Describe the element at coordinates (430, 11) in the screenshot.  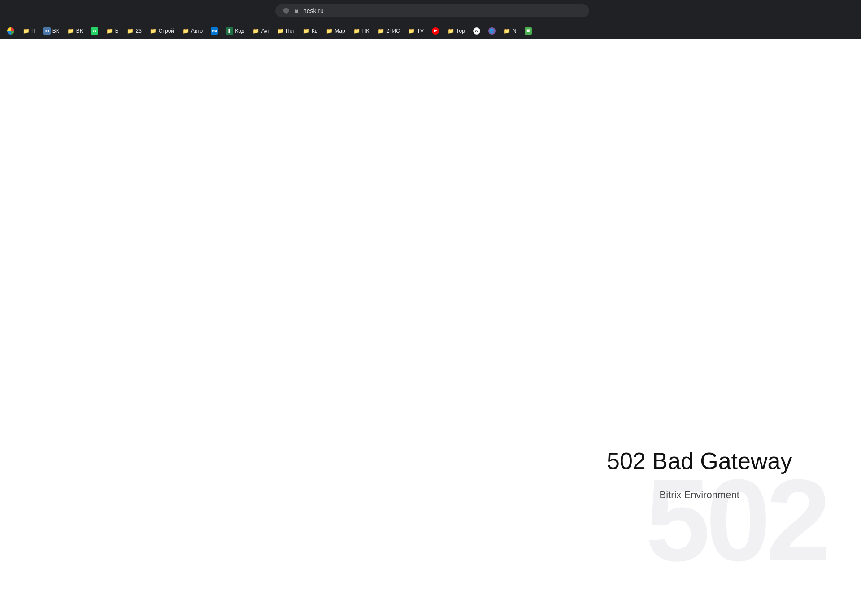
I see `address-bar: nesk.ru` at that location.